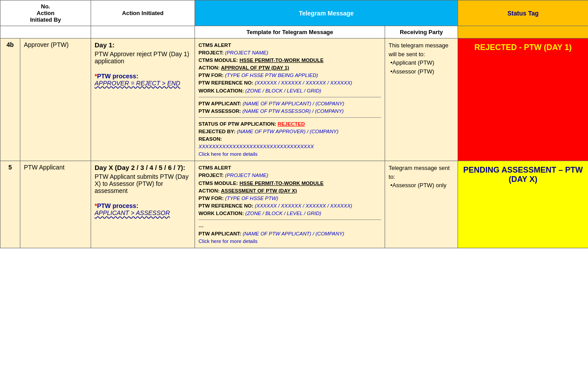 The height and width of the screenshot is (385, 588). Describe the element at coordinates (290, 83) in the screenshot. I see `tmpl-4b-ref: PTW REFERENCE NO: (XXXXXX / XXXXXX / XXX…` at that location.